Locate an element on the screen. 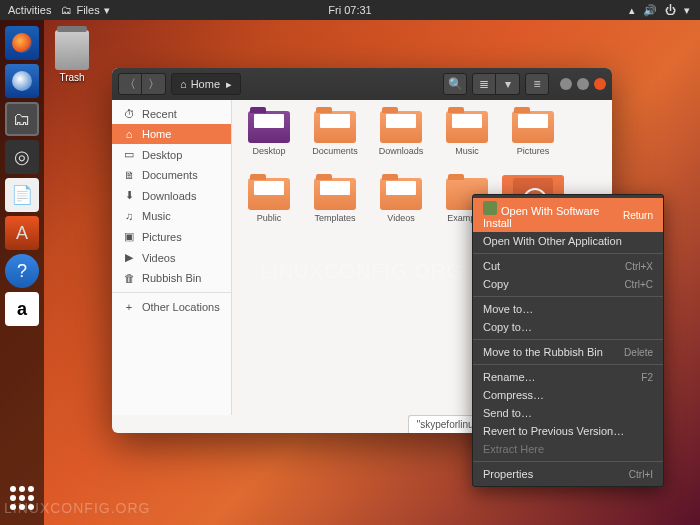 This screenshot has width=700, height=525. sidebar-icon: ▣ is located at coordinates (129, 236).